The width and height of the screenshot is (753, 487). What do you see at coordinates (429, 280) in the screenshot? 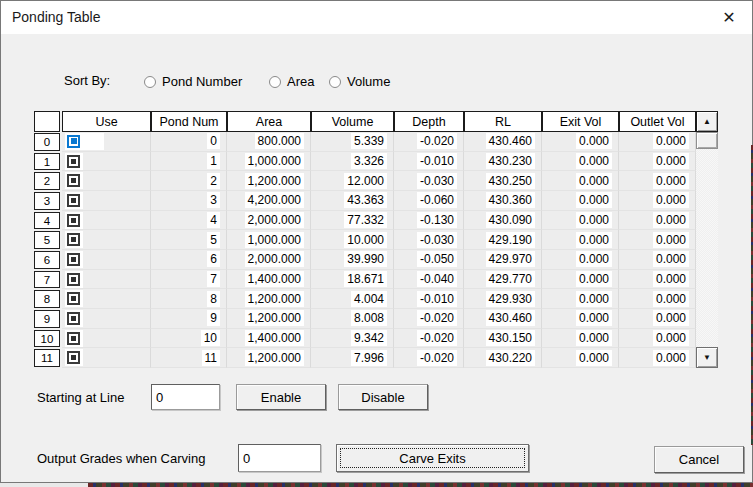
I see `depth-cell: -0.040` at bounding box center [429, 280].